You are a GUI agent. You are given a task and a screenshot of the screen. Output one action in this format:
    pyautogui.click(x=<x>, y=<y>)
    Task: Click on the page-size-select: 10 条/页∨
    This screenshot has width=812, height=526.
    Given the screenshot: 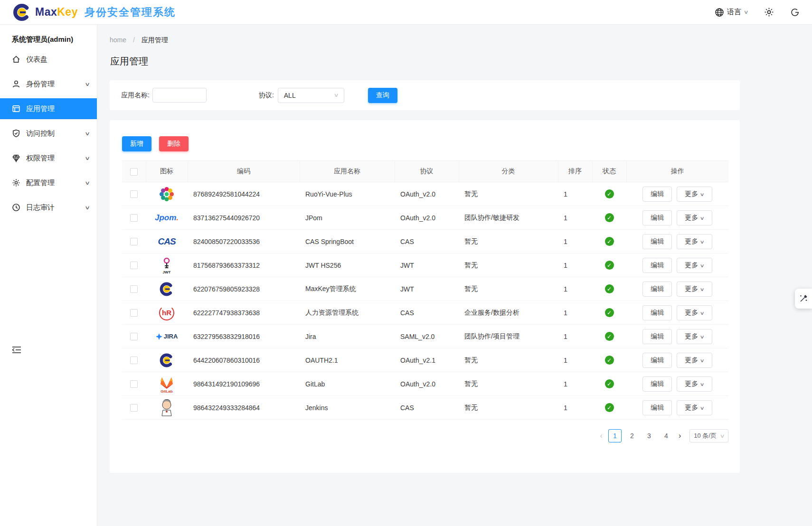 What is the action you would take?
    pyautogui.click(x=709, y=436)
    